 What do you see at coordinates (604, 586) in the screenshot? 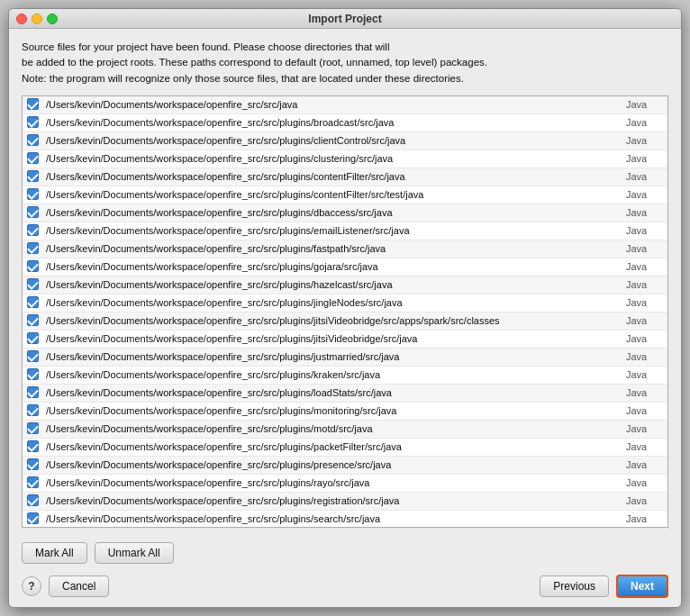
I see `bottom-right-controls: Previous Next` at bounding box center [604, 586].